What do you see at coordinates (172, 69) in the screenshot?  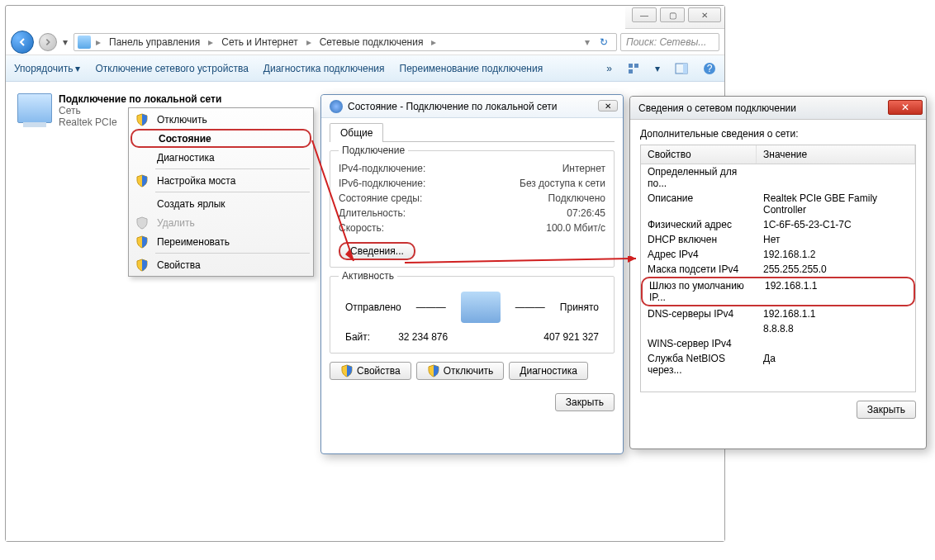 I see `disable-device-button: Отключение сетевого устройства` at bounding box center [172, 69].